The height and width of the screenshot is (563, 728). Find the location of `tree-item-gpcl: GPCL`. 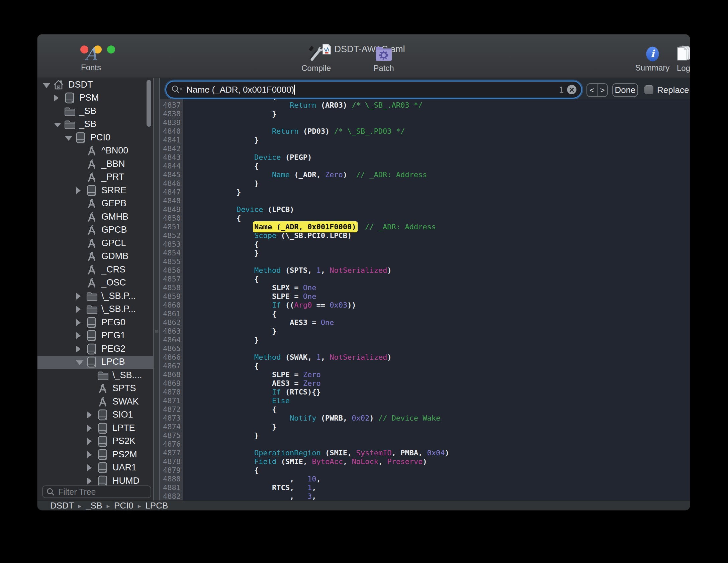

tree-item-gpcl: GPCL is located at coordinates (95, 243).